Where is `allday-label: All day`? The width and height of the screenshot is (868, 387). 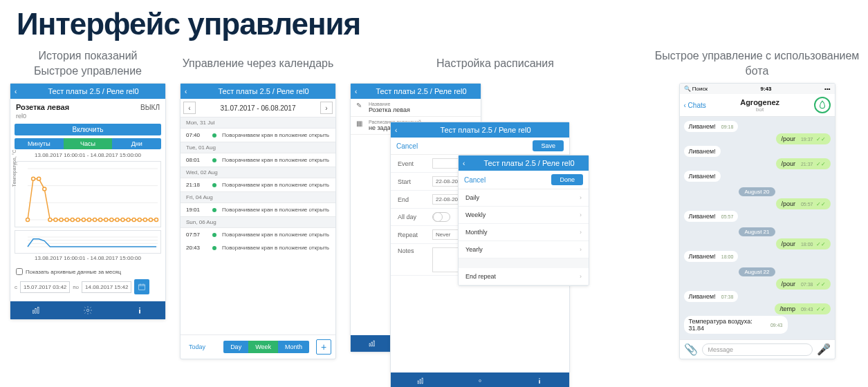
allday-label: All day is located at coordinates (415, 217).